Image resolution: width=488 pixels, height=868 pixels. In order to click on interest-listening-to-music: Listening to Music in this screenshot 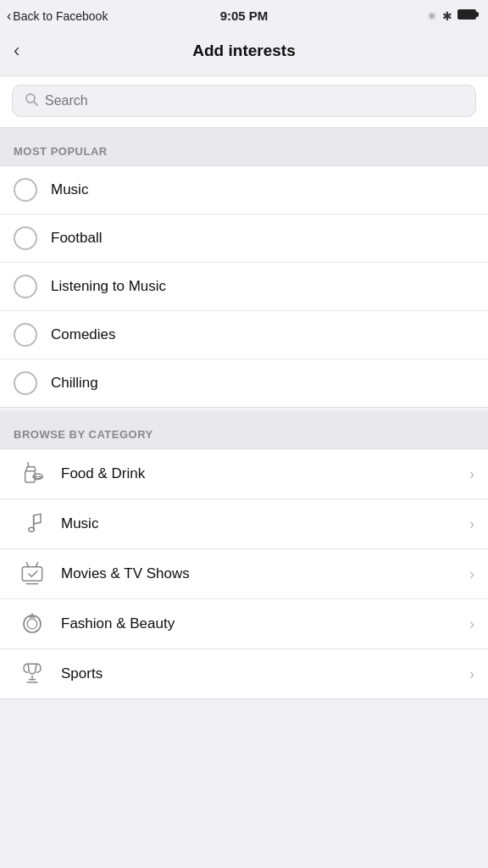, I will do `click(108, 287)`.